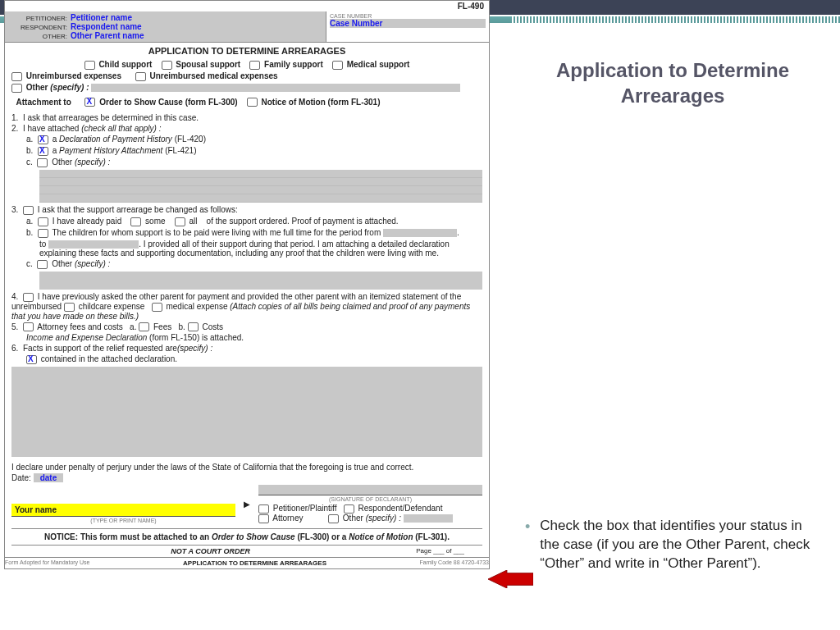  I want to click on checkbox-3c, so click(43, 264).